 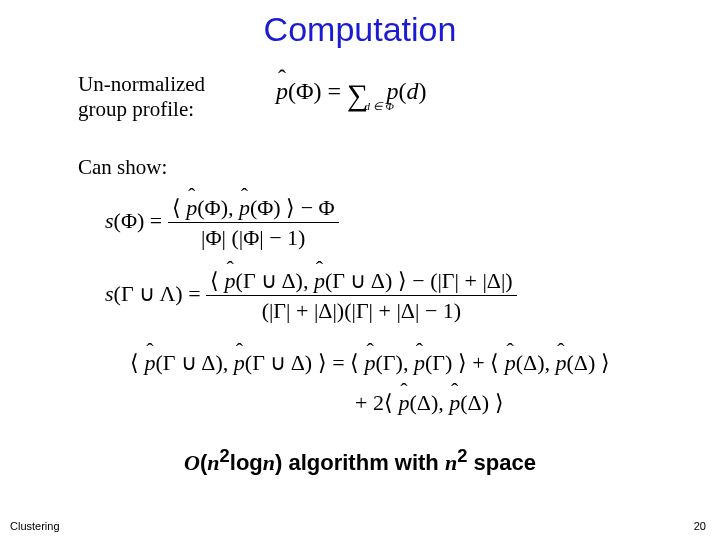 What do you see at coordinates (311, 296) in the screenshot?
I see `eq-s-gamma-lambda: s(Γ ∪ Λ) = ⟨ p(Γ ∪ Δ), p(Γ ∪ Δ) ⟩ − (|Γ|…` at bounding box center [311, 296].